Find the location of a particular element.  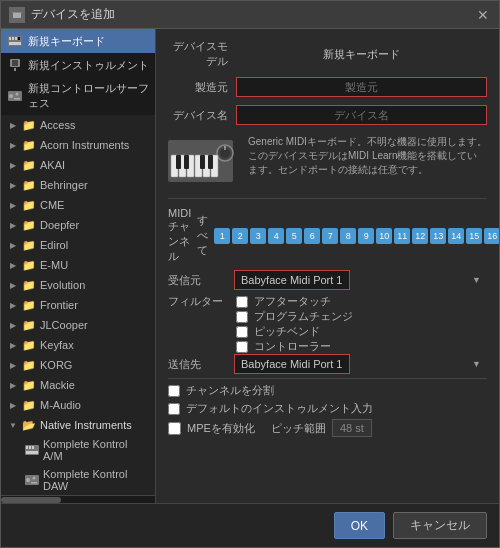

send-row: 送信先 Babyface Midi Port 1 is located at coordinates (328, 364).